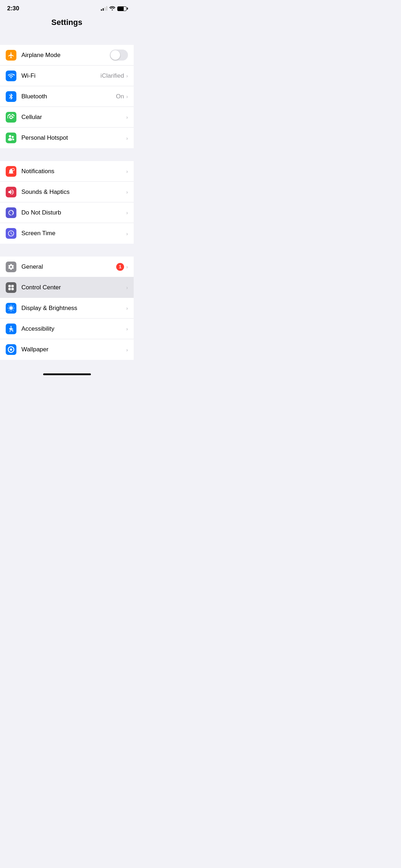 This screenshot has height=868, width=401. Describe the element at coordinates (11, 288) in the screenshot. I see `control-center-row-icon` at that location.